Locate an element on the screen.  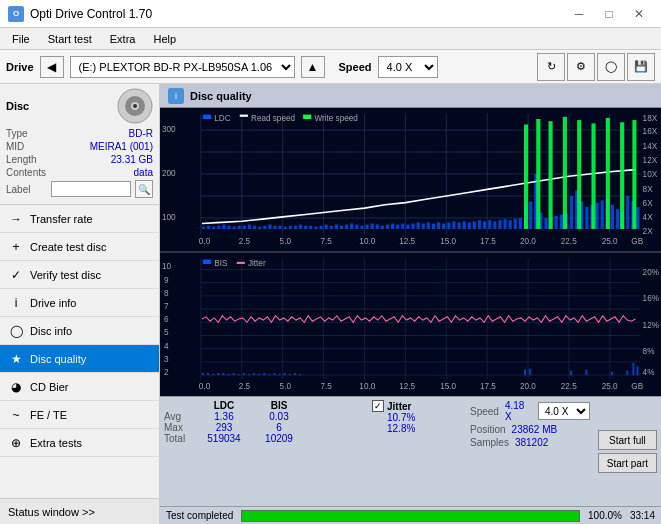
app-title: Opti Drive Control 1.70 is located at coordinates (91, 14).